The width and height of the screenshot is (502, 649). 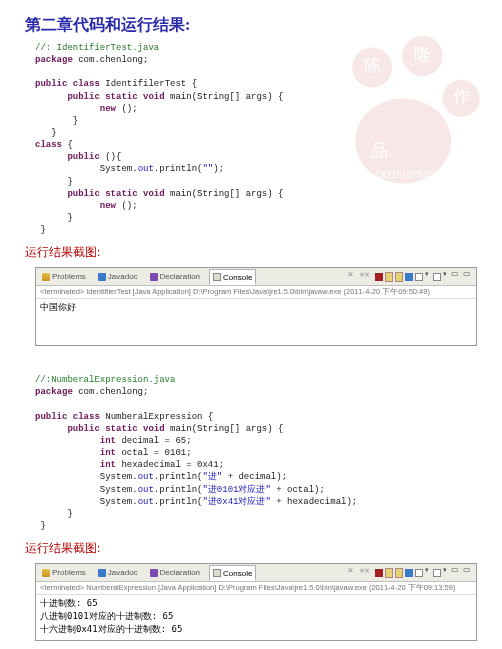 I want to click on console-line: 八进制0101对应的十进制数: 65, so click(x=106, y=616).